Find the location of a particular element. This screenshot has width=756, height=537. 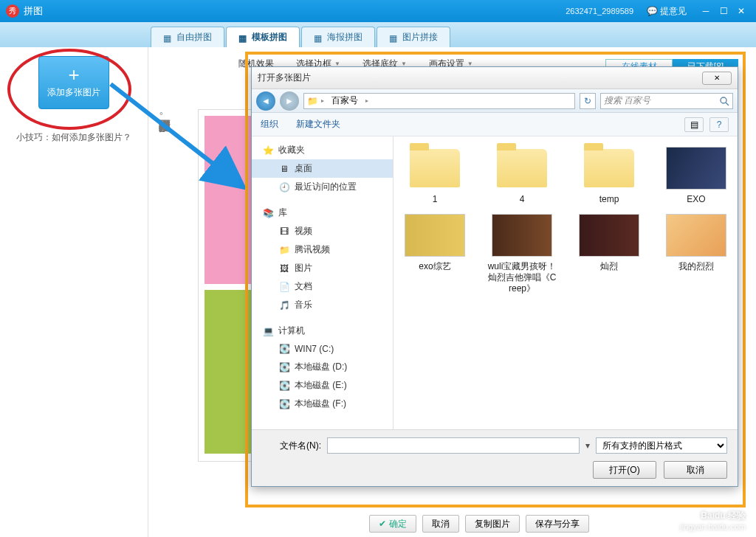

breadcrumb: 📁 ▸ 百家号 ▸ is located at coordinates (439, 101).